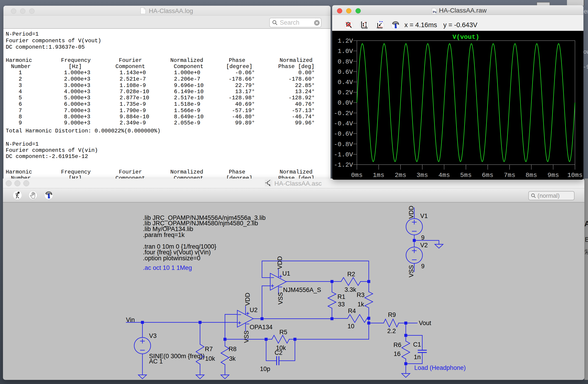 The height and width of the screenshot is (384, 588). What do you see at coordinates (130, 320) in the screenshot?
I see `svg-text: Vin` at bounding box center [130, 320].